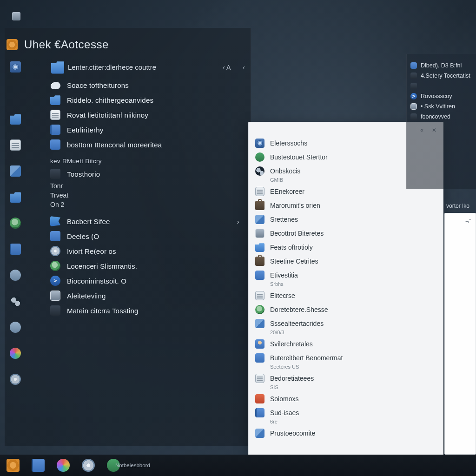 The height and width of the screenshot is (476, 476). Describe the element at coordinates (445, 76) in the screenshot. I see `bgwin-line-text: 4.Setery Tocertatist` at that location.